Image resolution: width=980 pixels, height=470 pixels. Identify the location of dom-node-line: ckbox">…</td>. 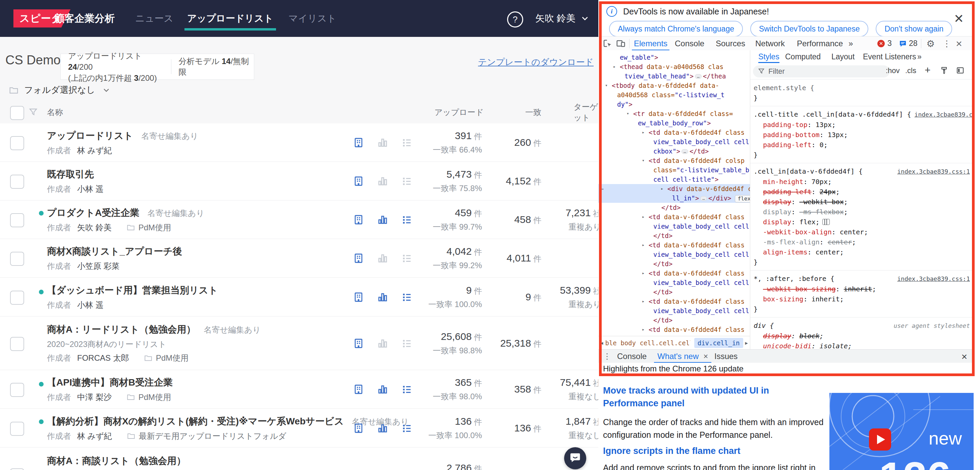
(674, 151).